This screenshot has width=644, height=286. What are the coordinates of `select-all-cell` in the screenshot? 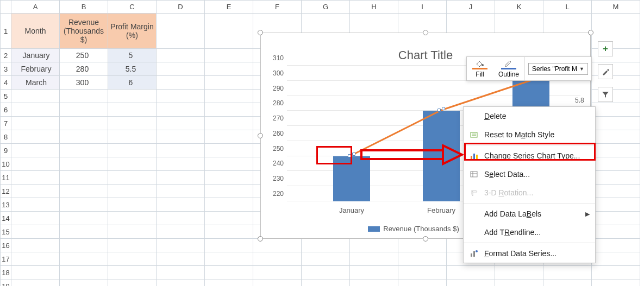 It's located at (6, 7).